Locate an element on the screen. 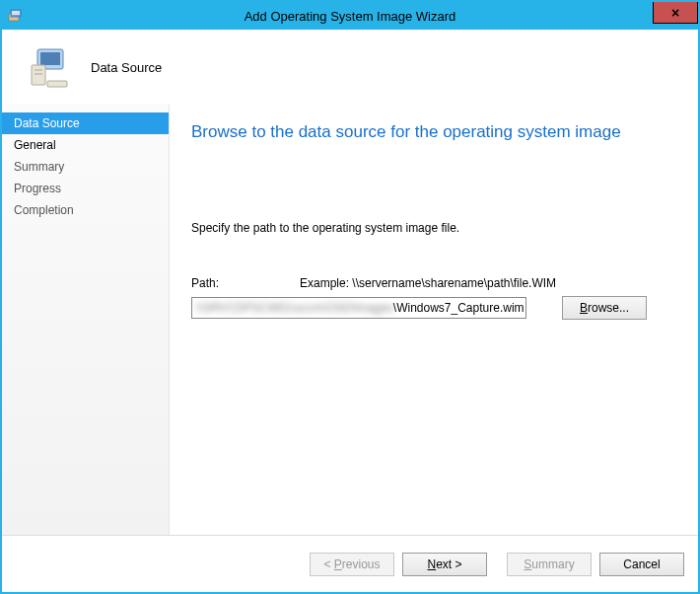 The height and width of the screenshot is (594, 700). sidebar-item-summary: Summary is located at coordinates (85, 167).